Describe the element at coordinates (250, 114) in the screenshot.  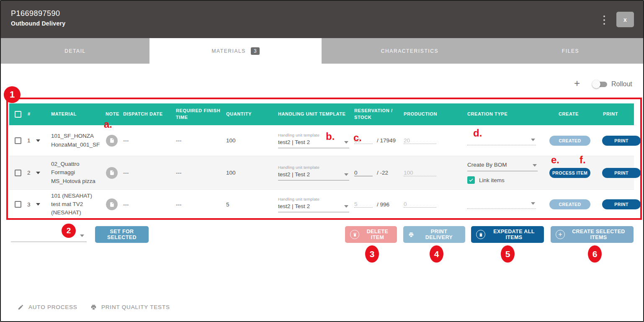
I see `col-header-quantity: QUANTITY` at that location.